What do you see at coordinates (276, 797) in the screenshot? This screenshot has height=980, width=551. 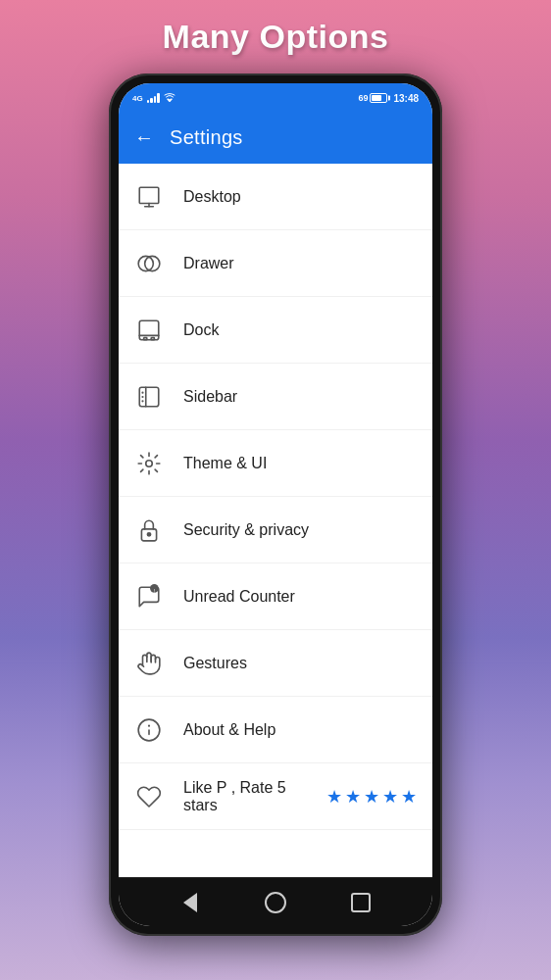 I see `settings-item-rate: Like P , Rate 5 stars ★ ★ ★ ★ ★` at bounding box center [276, 797].